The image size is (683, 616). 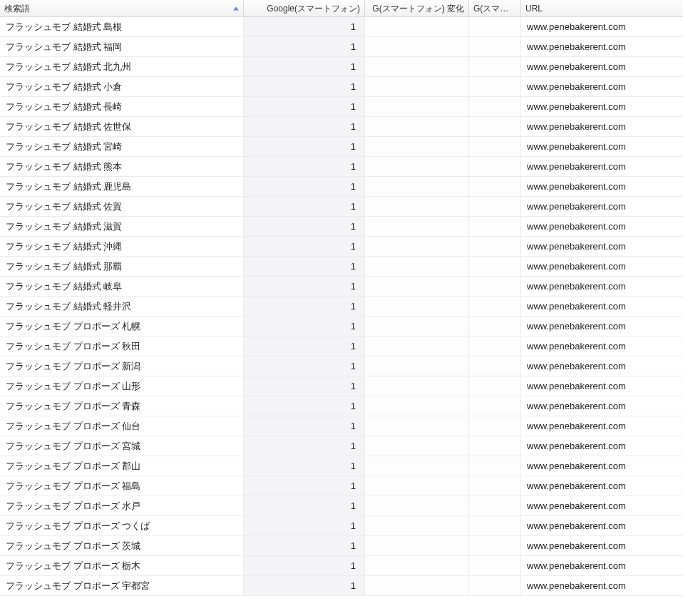 What do you see at coordinates (342, 67) in the screenshot?
I see `table-row: フラッシュモブ 結婚式 北九州1www.penebakerent.com` at bounding box center [342, 67].